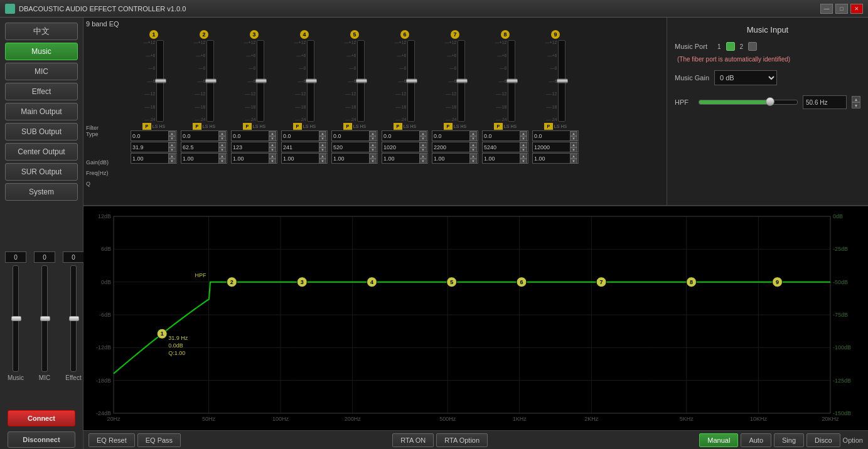 The width and height of the screenshot is (868, 449). I want to click on disco-button: Disco, so click(823, 440).